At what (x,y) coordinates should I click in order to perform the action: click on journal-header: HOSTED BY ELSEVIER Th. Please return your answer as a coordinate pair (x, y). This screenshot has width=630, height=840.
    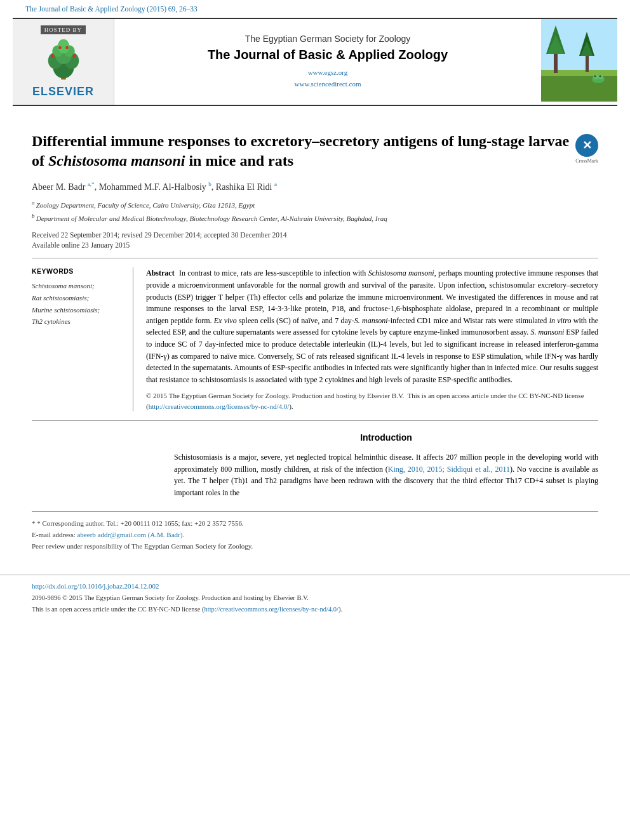
    Looking at the image, I should click on (315, 62).